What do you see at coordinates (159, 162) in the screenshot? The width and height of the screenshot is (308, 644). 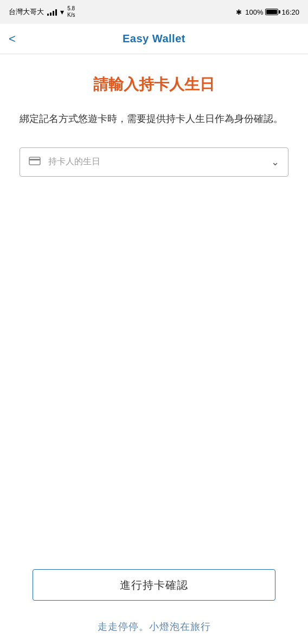 I see `birthday-placeholder: 持卡人的生日` at bounding box center [159, 162].